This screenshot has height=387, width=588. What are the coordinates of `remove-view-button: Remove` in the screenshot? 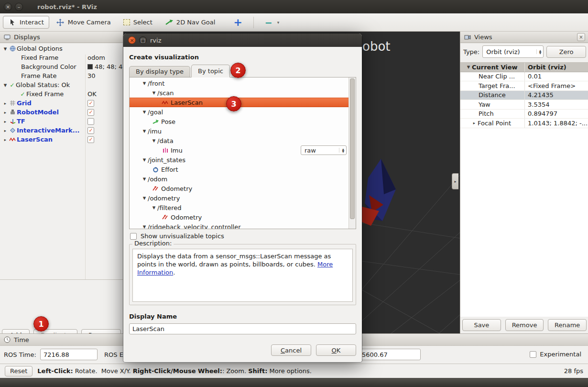 It's located at (525, 325).